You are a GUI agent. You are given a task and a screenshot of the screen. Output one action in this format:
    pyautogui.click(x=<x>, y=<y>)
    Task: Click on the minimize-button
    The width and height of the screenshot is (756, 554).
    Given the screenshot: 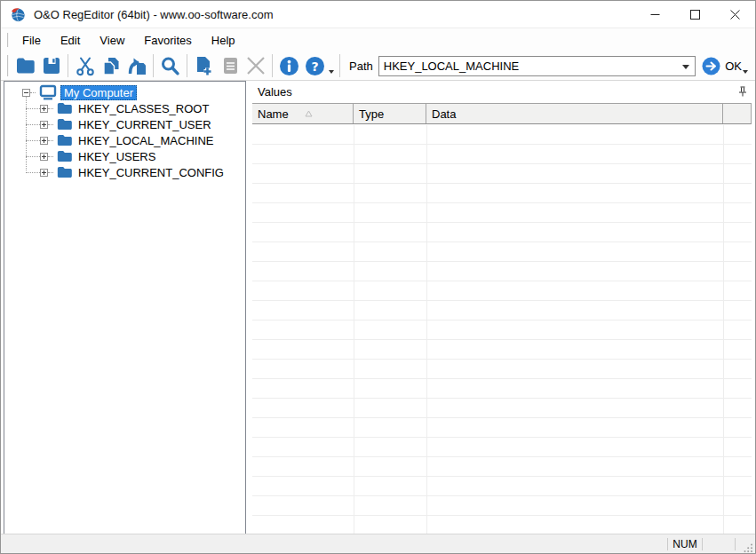 What is the action you would take?
    pyautogui.click(x=656, y=14)
    